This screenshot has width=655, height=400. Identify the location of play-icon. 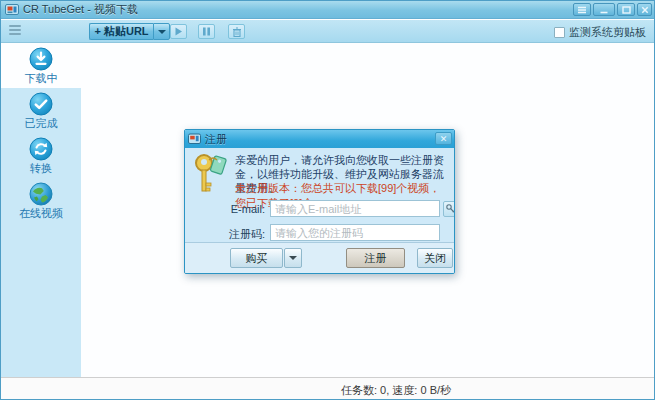
(178, 32).